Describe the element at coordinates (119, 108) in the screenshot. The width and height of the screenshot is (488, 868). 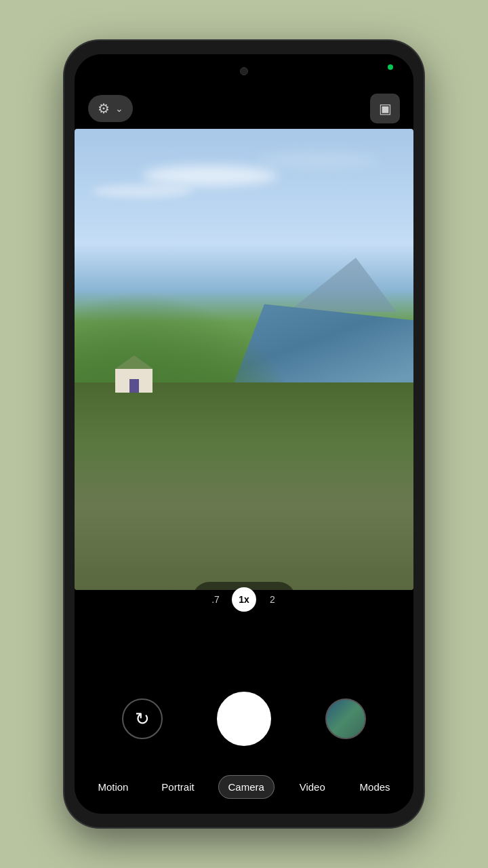
I see `chevron-down-icon: ⌄` at that location.